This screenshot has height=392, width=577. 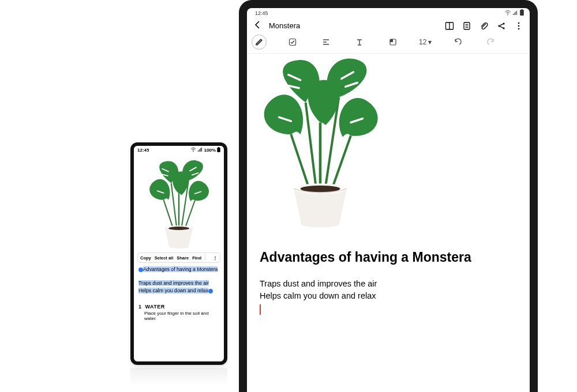 What do you see at coordinates (260, 310) in the screenshot?
I see `text-caret` at bounding box center [260, 310].